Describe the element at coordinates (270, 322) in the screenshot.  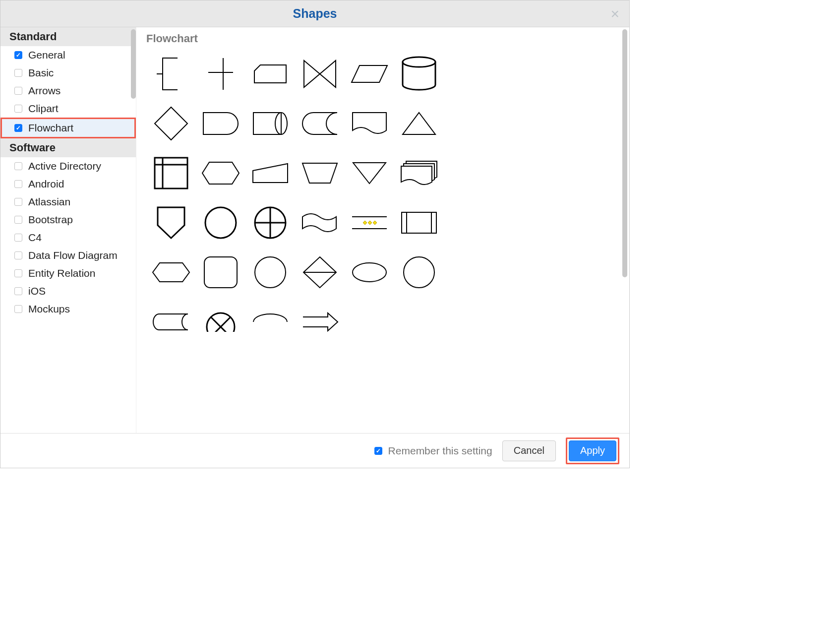
I see `shape-card-icon` at that location.